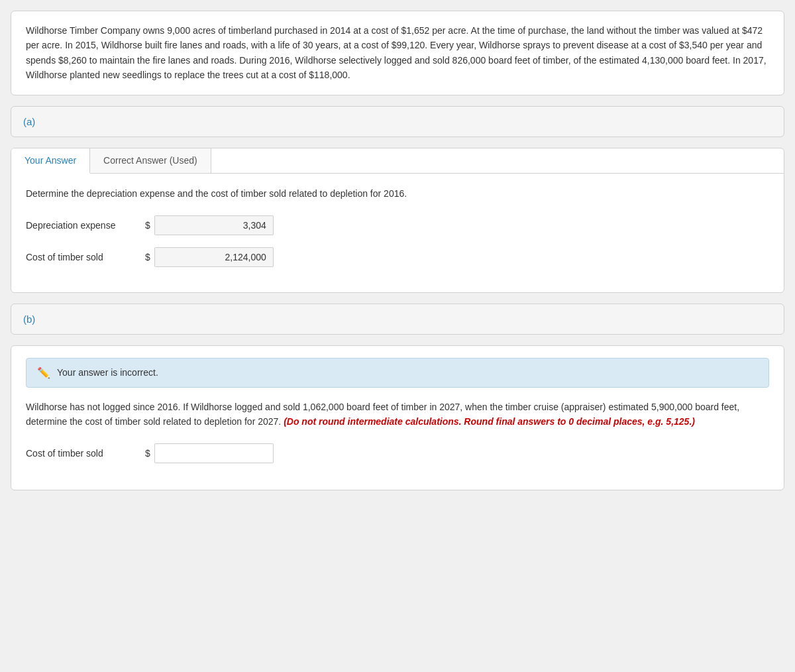 This screenshot has width=795, height=672. What do you see at coordinates (398, 53) in the screenshot?
I see `intro-card: Wildhorse Timber Company owns 9,000 acre…` at bounding box center [398, 53].